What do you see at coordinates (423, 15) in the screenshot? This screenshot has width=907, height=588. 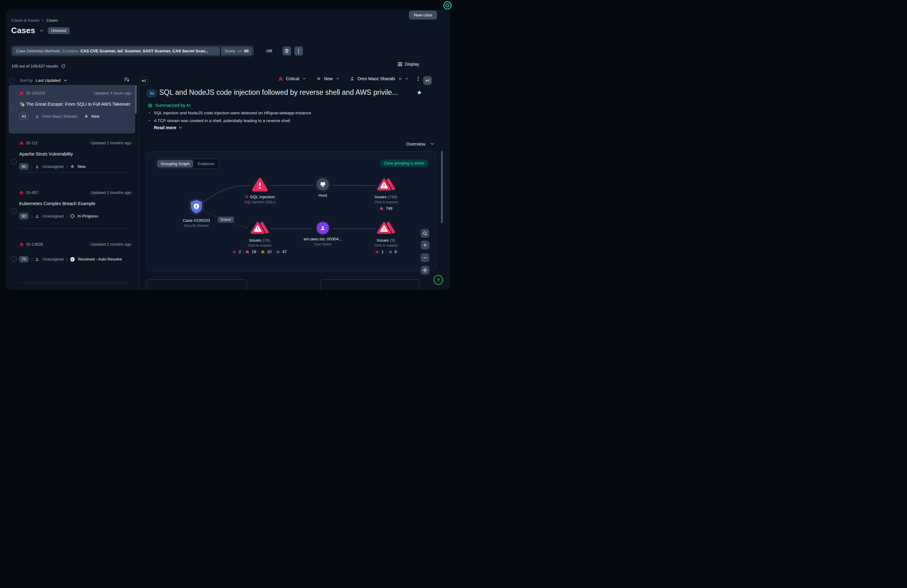 I see `new-case-button: New case` at bounding box center [423, 15].